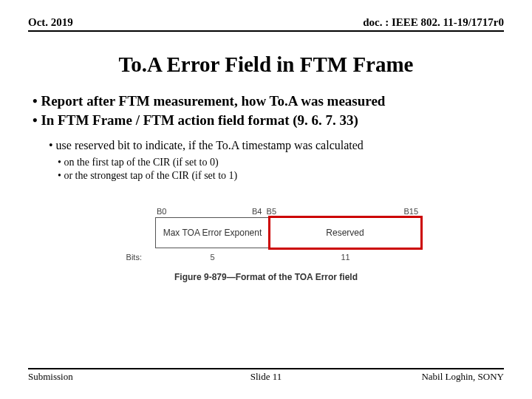 The height and width of the screenshot is (399, 532). I want to click on slide-title: To.A Error Field in FTM Frame, so click(266, 65).